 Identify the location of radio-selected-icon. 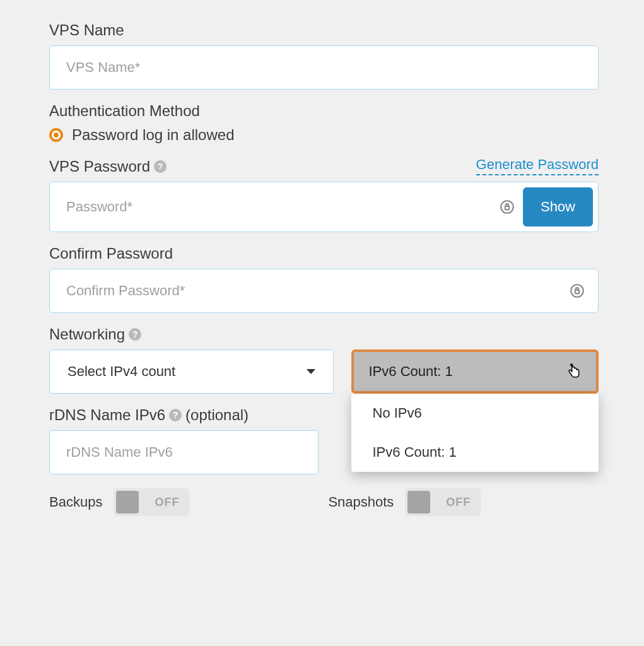
(56, 135).